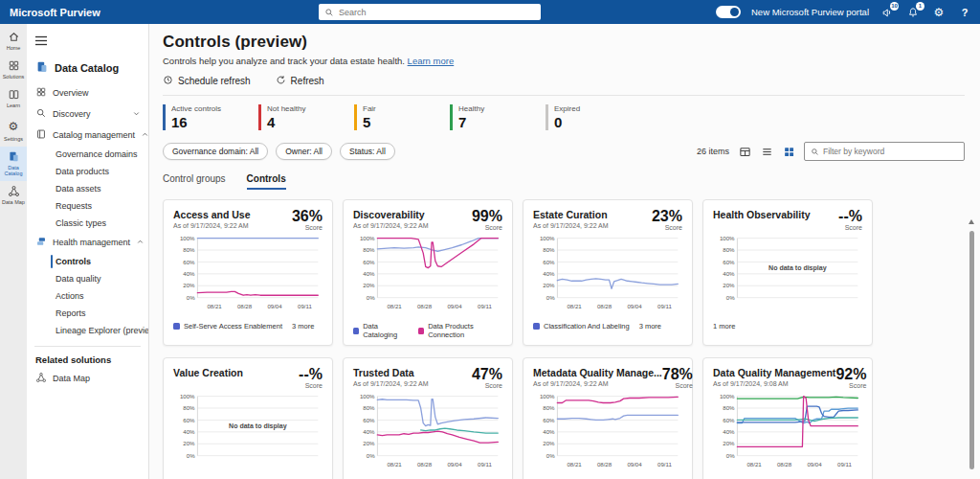 The image size is (980, 479). I want to click on section-divider, so click(564, 96).